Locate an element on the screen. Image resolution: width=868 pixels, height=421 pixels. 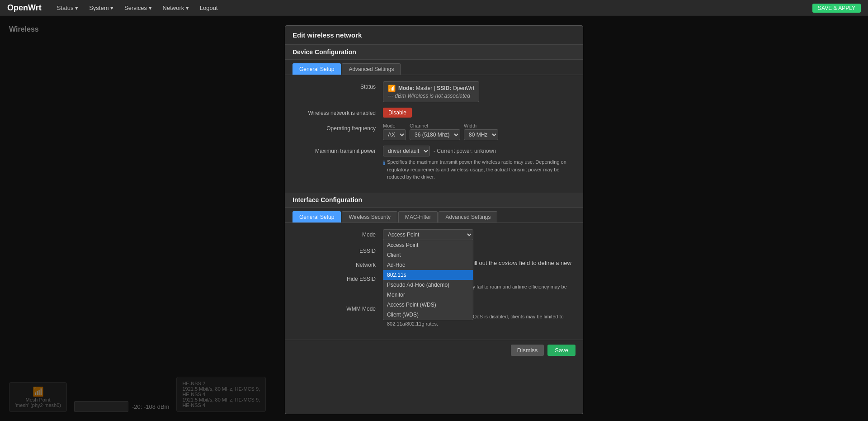
channel-col-label: Channel is located at coordinates (435, 126).